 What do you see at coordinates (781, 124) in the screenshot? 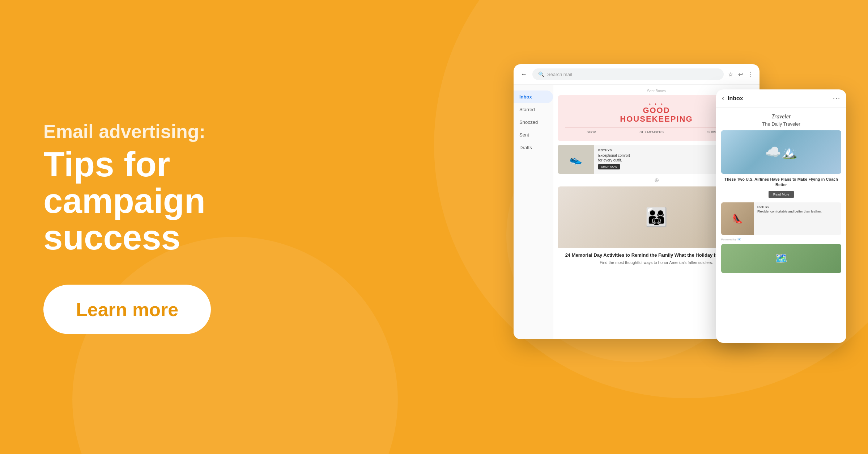
I see `traveler-section-title: The Daily Traveler` at bounding box center [781, 124].